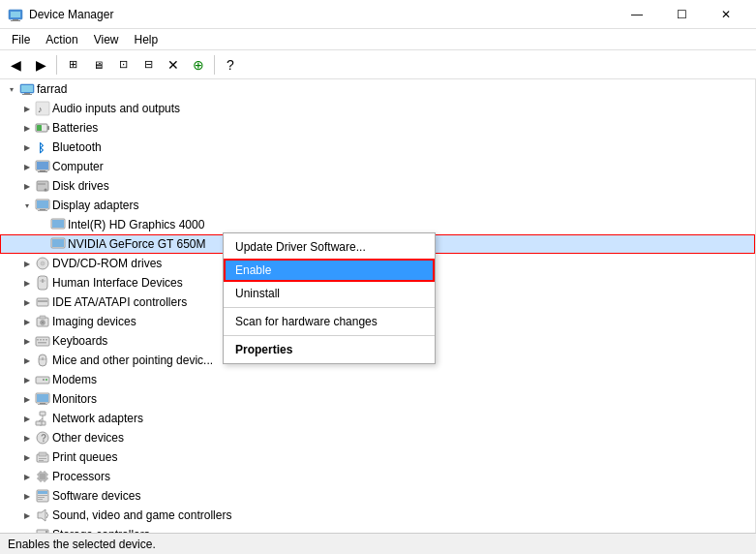 The width and height of the screenshot is (756, 554). I want to click on expand-icon-displayadapters: ▾, so click(27, 205).